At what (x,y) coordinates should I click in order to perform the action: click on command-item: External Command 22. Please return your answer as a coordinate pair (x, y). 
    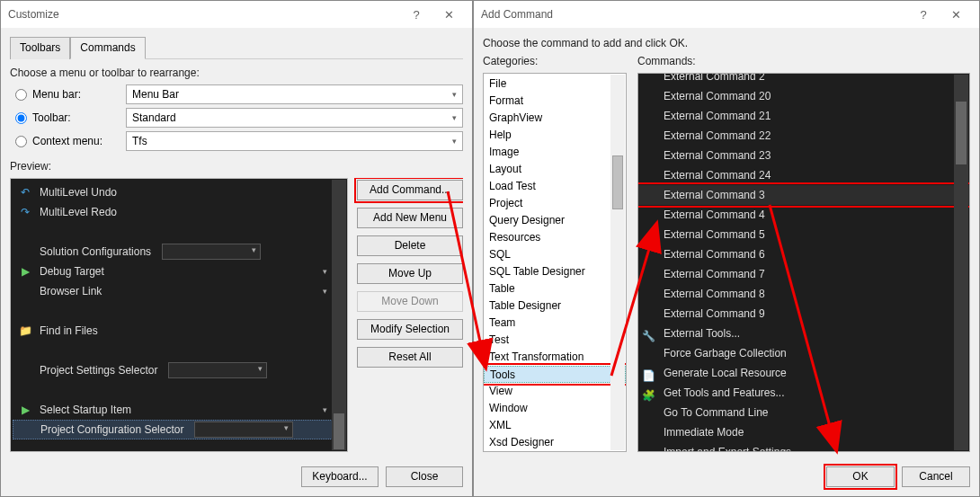
    Looking at the image, I should click on (804, 136).